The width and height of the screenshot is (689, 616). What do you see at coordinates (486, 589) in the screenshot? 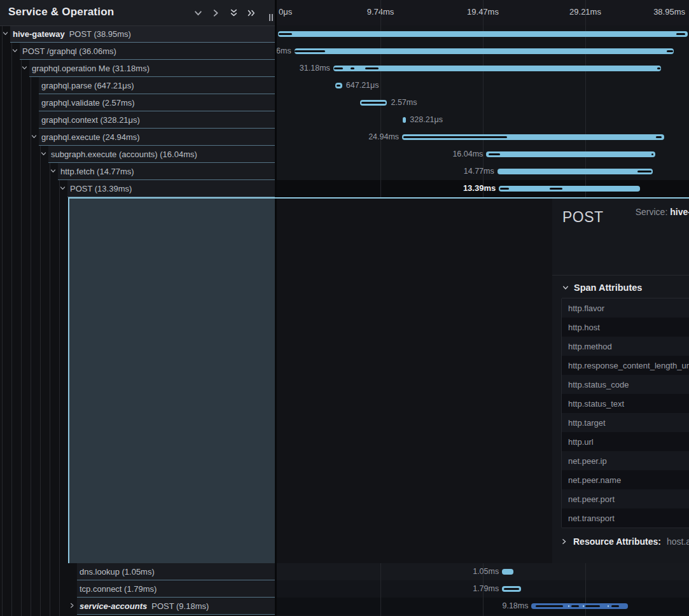
I see `span-duration-label: 1.79ms` at bounding box center [486, 589].